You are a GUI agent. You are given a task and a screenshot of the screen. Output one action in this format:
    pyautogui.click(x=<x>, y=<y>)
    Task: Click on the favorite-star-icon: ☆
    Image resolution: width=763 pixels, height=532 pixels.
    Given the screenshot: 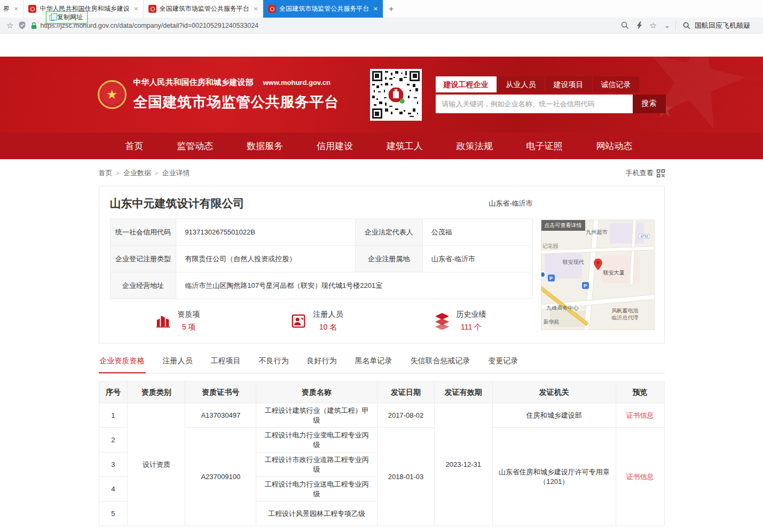 What is the action you would take?
    pyautogui.click(x=654, y=26)
    